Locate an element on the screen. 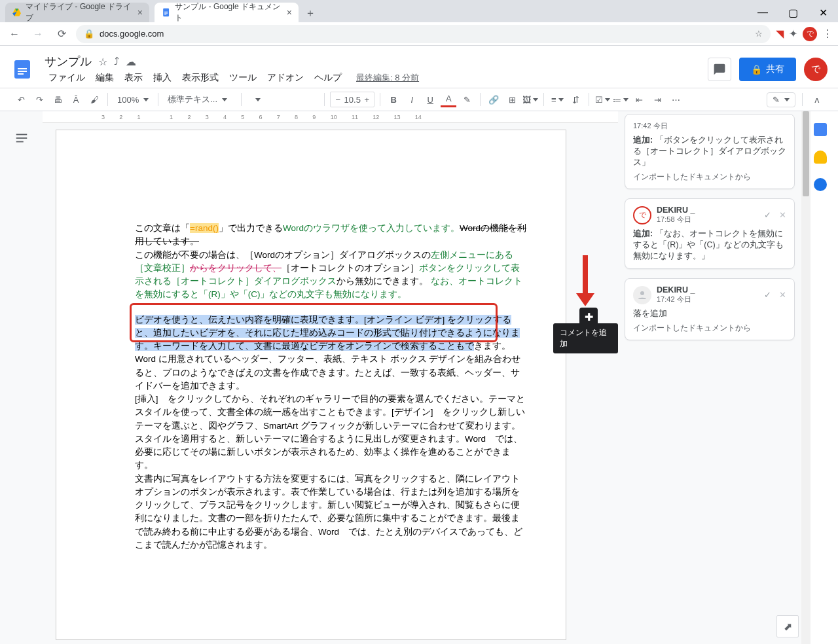 The image size is (838, 644). explore-button: ⬈ is located at coordinates (788, 626).